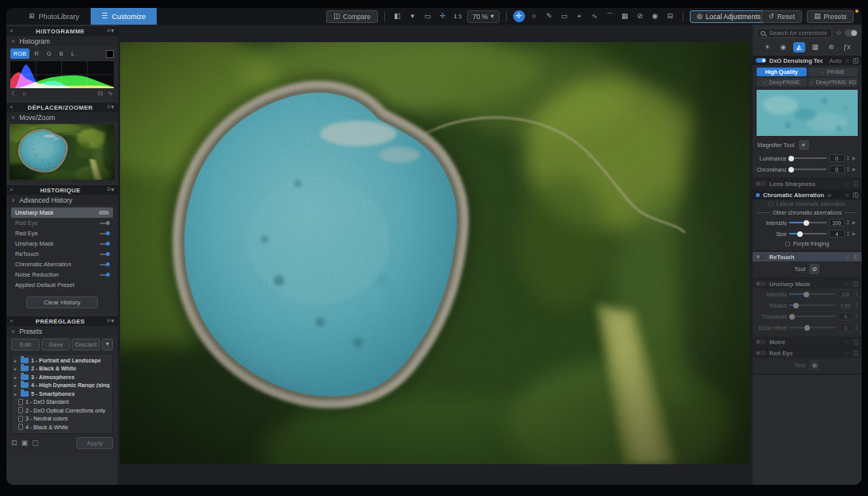 The height and width of the screenshot is (496, 868). Describe the element at coordinates (761, 60) in the screenshot. I see `denoising-toggle` at that location.